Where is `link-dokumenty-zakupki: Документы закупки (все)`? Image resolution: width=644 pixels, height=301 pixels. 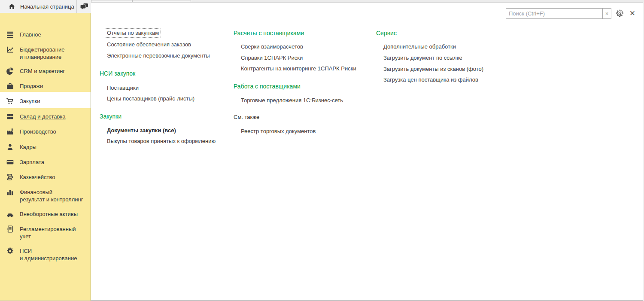 link-dokumenty-zakupki: Документы закупки (все) is located at coordinates (142, 131).